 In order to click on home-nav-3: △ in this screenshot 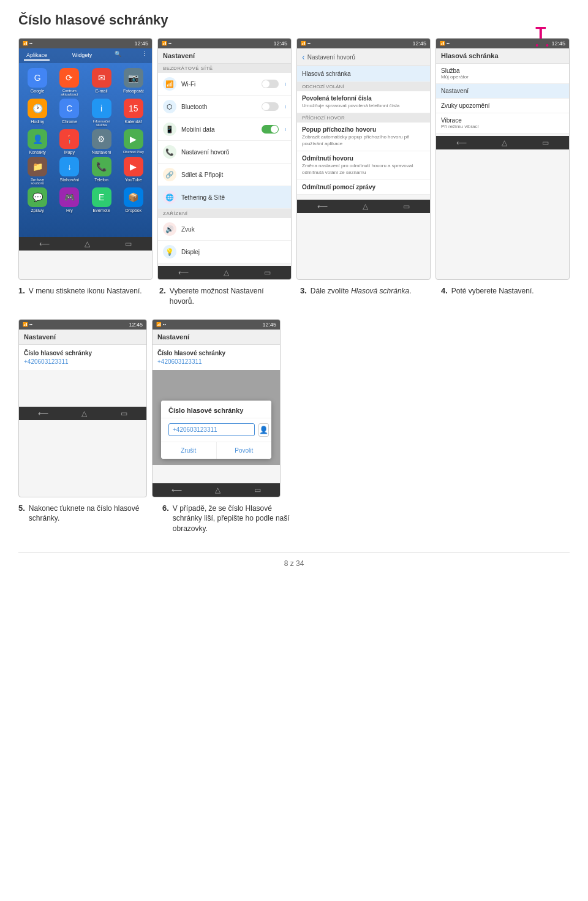, I will do `click(365, 206)`.